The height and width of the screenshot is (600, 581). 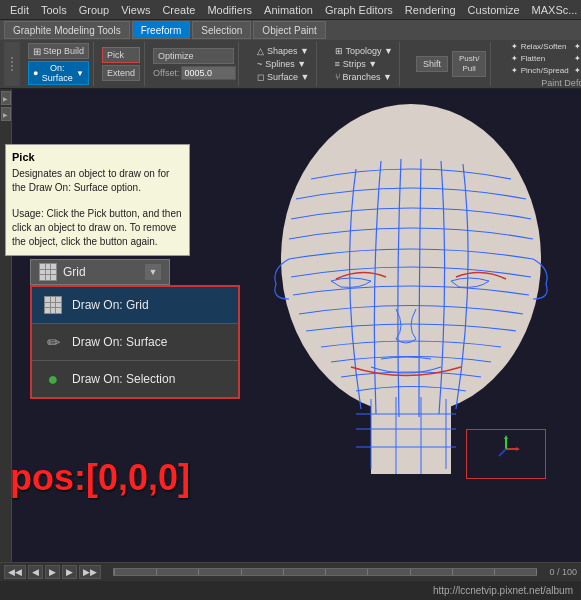 What do you see at coordinates (153, 272) in the screenshot?
I see `dropdown-arrow-icon: ▼` at bounding box center [153, 272].